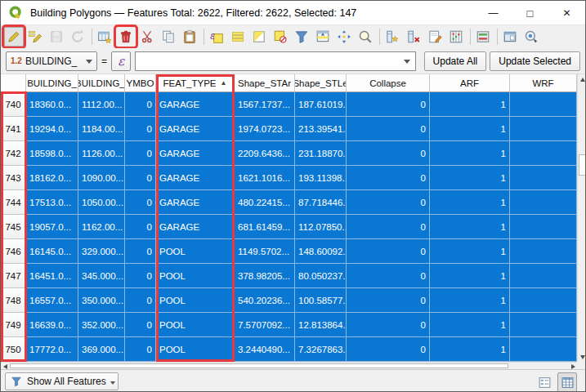 The width and height of the screenshot is (586, 392). What do you see at coordinates (414, 37) in the screenshot?
I see `delete-field-button` at bounding box center [414, 37].